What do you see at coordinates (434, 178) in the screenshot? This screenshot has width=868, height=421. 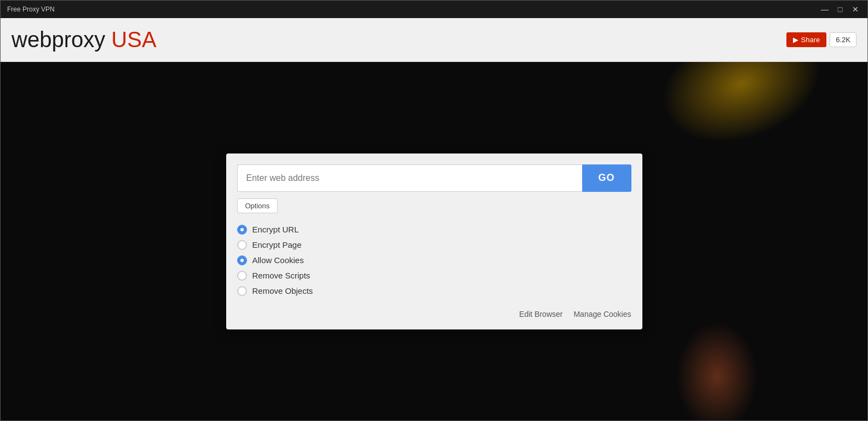 I see `address-row: GO` at bounding box center [434, 178].